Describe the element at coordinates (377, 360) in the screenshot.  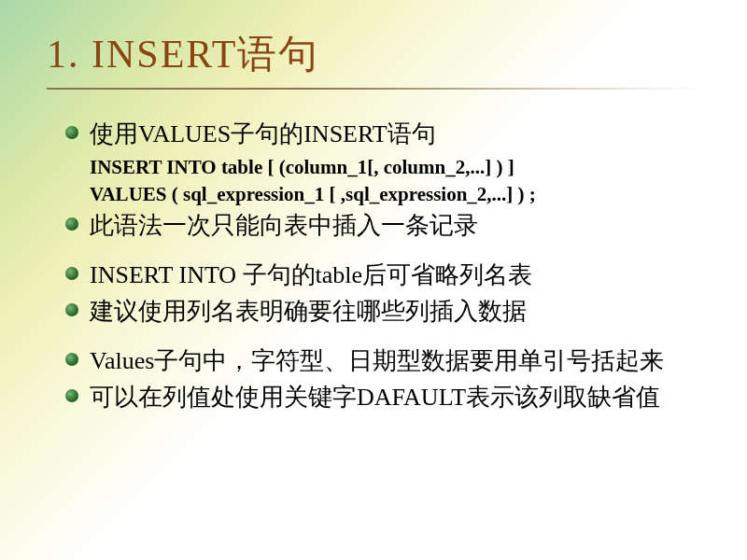
I see `bullet-text: Values子句中，字符型、日期型数据要用单引号括起来` at that location.